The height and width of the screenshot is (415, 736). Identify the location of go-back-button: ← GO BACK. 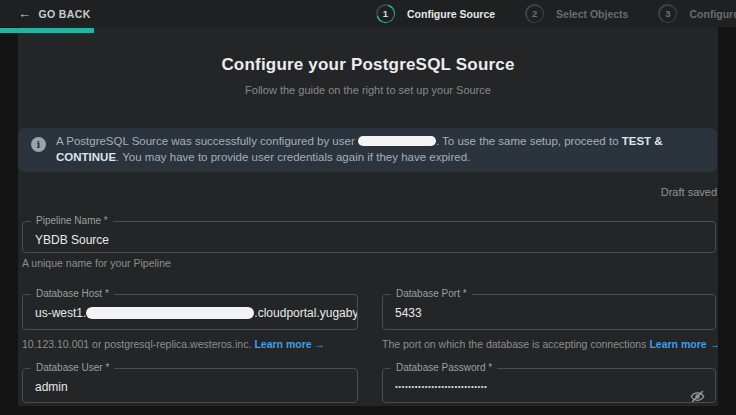
(54, 14).